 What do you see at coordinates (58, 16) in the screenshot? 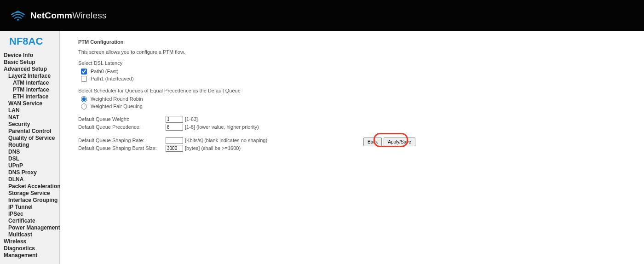
I see `brand-logo: NetCommWireless` at bounding box center [58, 16].